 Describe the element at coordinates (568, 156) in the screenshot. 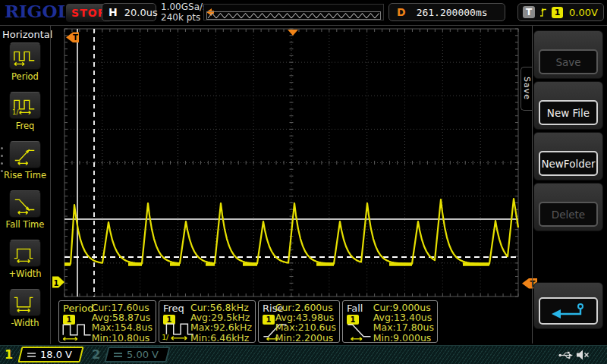

I see `softkey-group: NewFolder` at that location.